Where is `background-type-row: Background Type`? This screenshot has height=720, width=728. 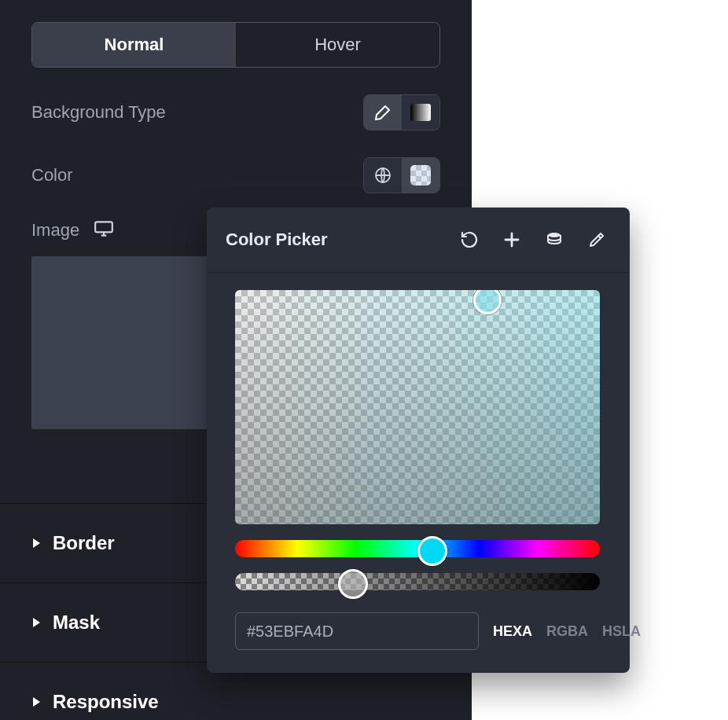 background-type-row: Background Type is located at coordinates (236, 112).